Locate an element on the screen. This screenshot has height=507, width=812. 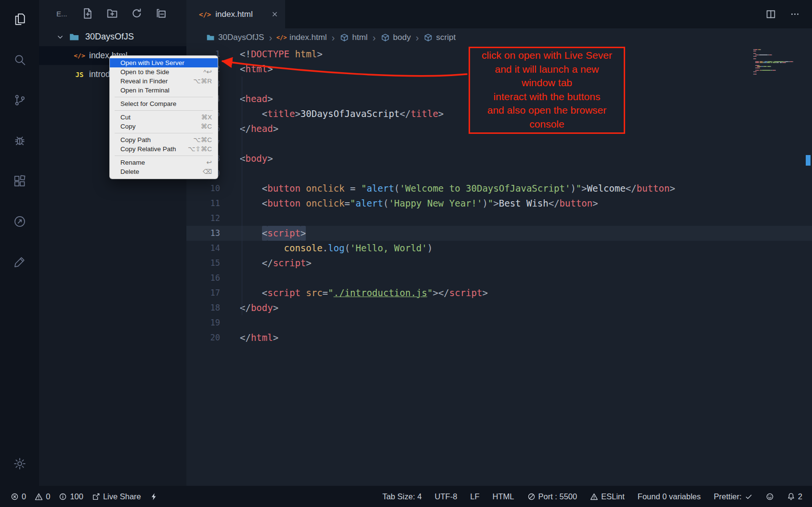
more-actions-icon is located at coordinates (795, 14).